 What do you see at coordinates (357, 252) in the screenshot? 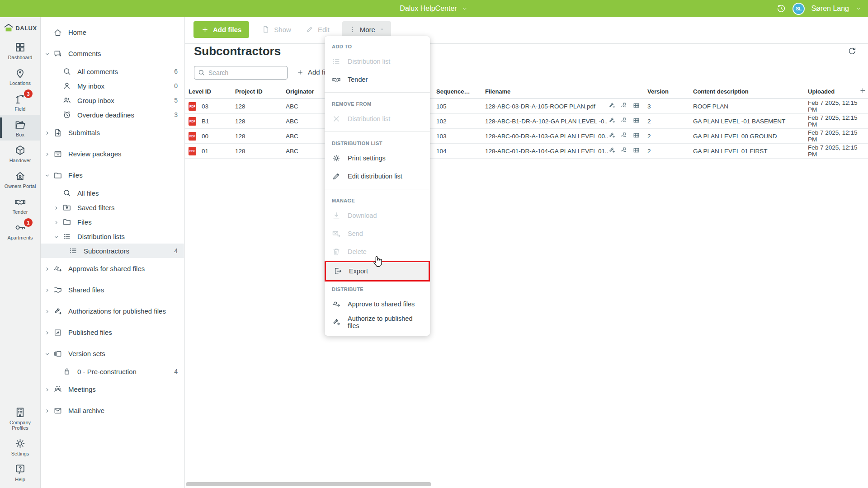
I see `menu-item-label: Delete` at bounding box center [357, 252].